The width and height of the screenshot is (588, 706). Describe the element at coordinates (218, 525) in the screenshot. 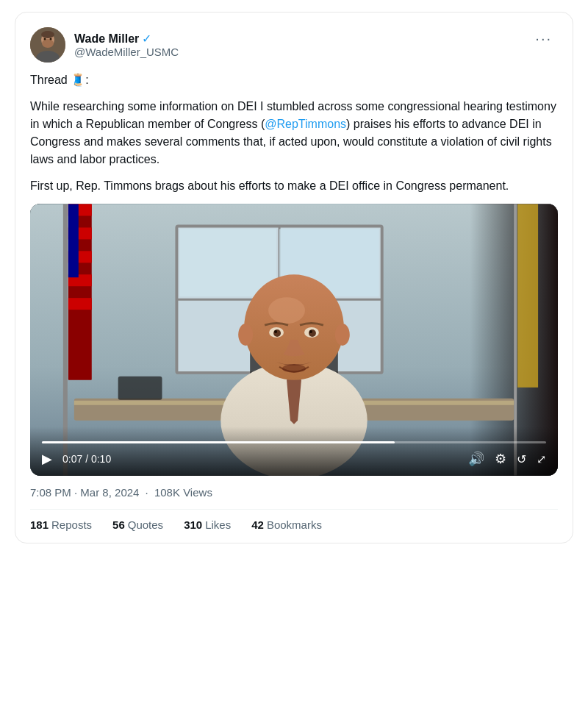

I see `likes-label: Likes` at that location.